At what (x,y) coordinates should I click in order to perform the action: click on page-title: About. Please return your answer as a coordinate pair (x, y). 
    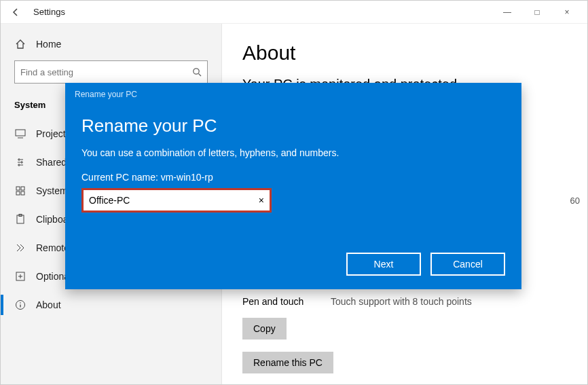
    Looking at the image, I should click on (405, 53).